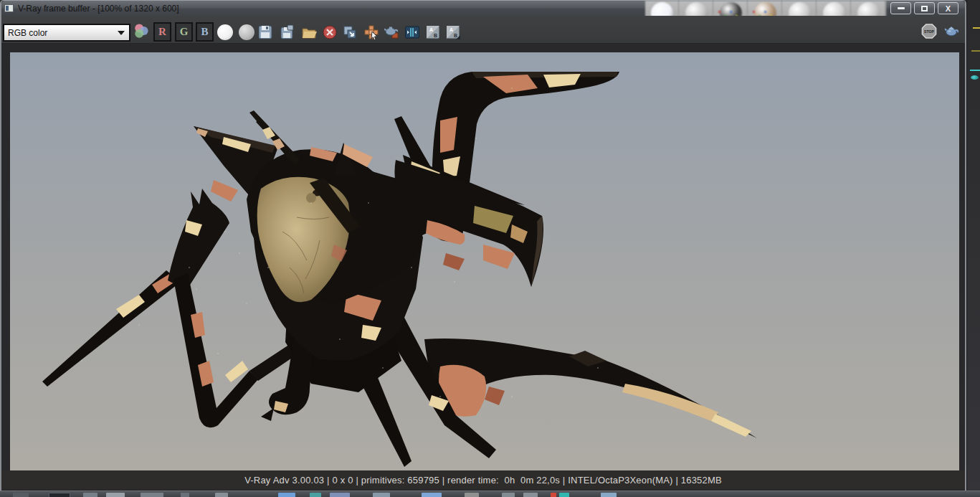 This screenshot has width=980, height=497. Describe the element at coordinates (483, 481) in the screenshot. I see `render-status-text: V-Ray Adv 3.00.03 | 0 x 0 | primitives: …` at that location.